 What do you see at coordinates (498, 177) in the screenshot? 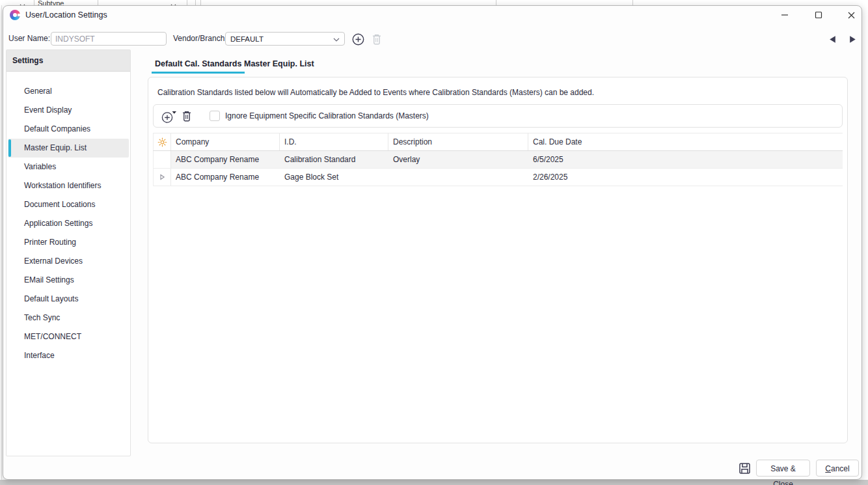
I see `table-row: ABC Company Rename Gage Block Set 2/26/2…` at bounding box center [498, 177].